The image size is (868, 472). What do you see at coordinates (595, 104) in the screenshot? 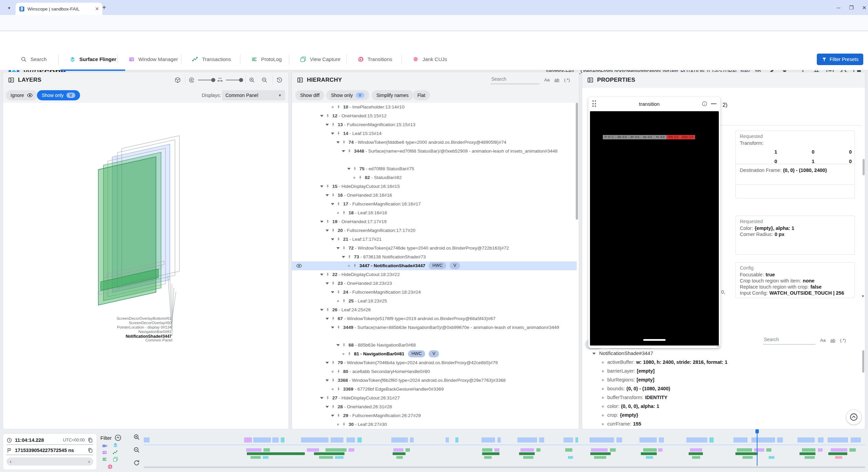
I see `drag-handle-icon` at bounding box center [595, 104].